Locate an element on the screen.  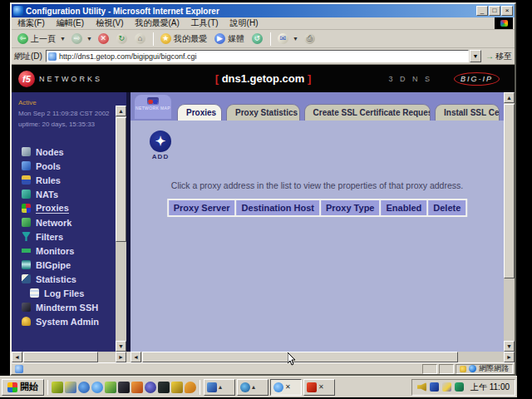
refresh-button: ↻ is located at coordinates (121, 38).